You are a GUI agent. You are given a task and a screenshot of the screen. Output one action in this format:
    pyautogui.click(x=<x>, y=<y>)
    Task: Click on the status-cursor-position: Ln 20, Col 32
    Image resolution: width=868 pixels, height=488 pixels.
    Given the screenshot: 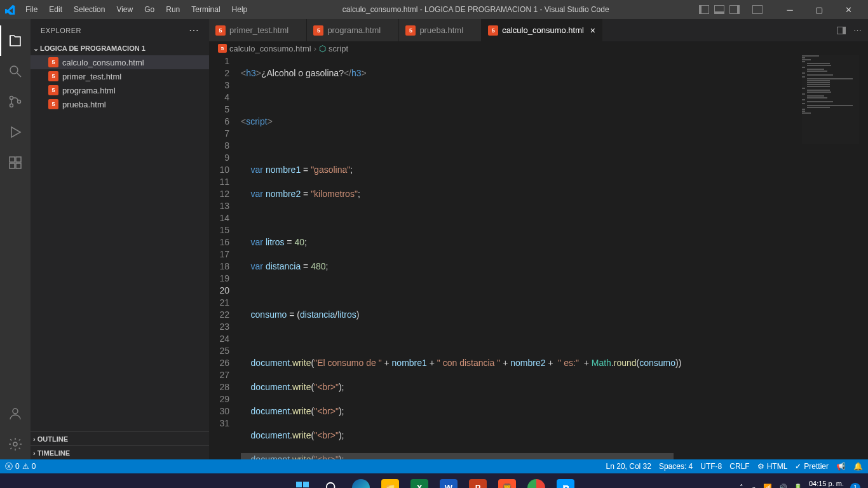 What is the action you would take?
    pyautogui.click(x=629, y=466)
    